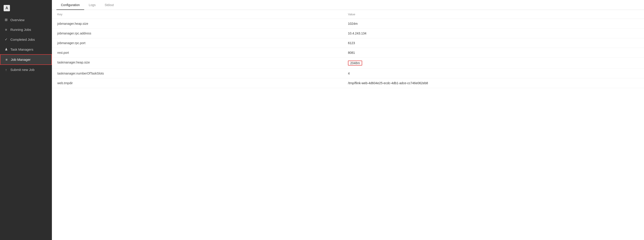 Image resolution: width=644 pixels, height=240 pixels. Describe the element at coordinates (26, 49) in the screenshot. I see `sidebar-item-task-managers: ♟Task Managers` at that location.